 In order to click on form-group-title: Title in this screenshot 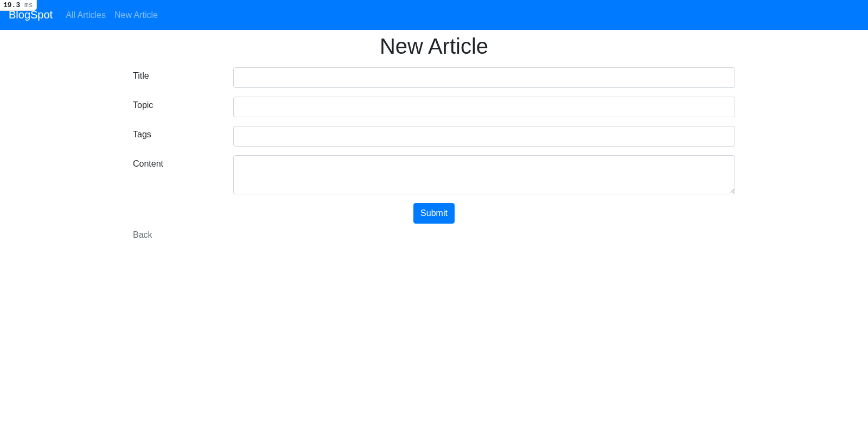, I will do `click(434, 78)`.